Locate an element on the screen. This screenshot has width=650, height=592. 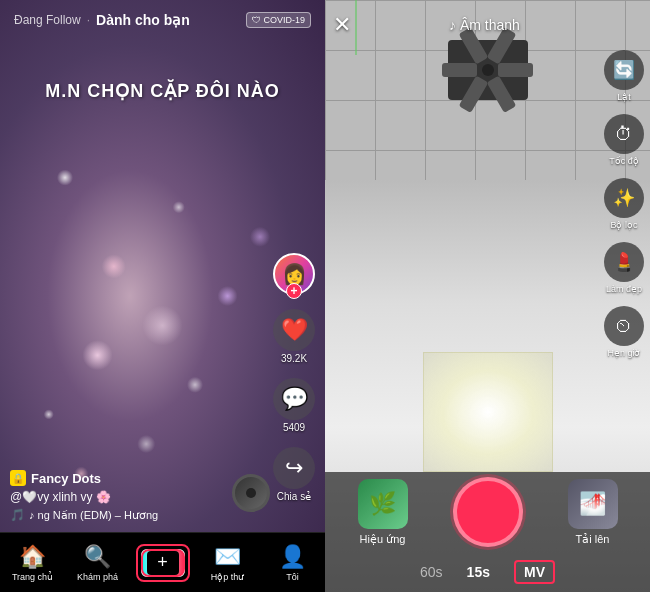
top-bar-right: ✕ ♪ Âm thanh is located at coordinates (488, 23).